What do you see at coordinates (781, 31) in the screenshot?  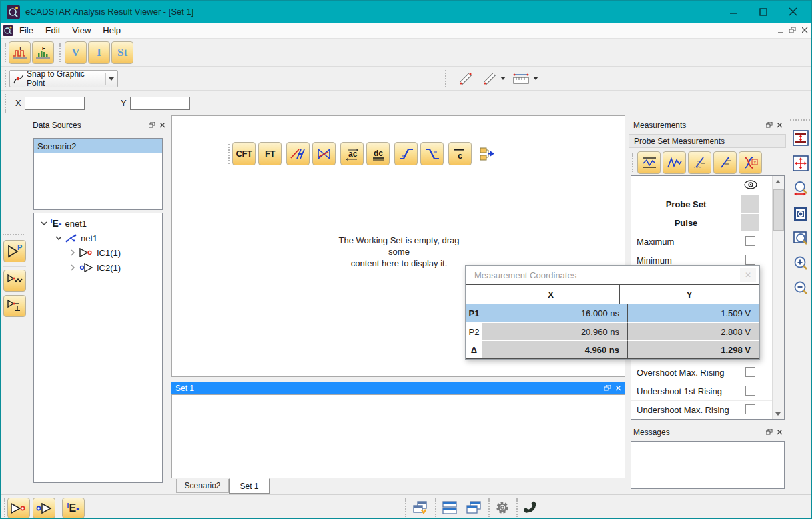 I see `mdi-minimize-button` at bounding box center [781, 31].